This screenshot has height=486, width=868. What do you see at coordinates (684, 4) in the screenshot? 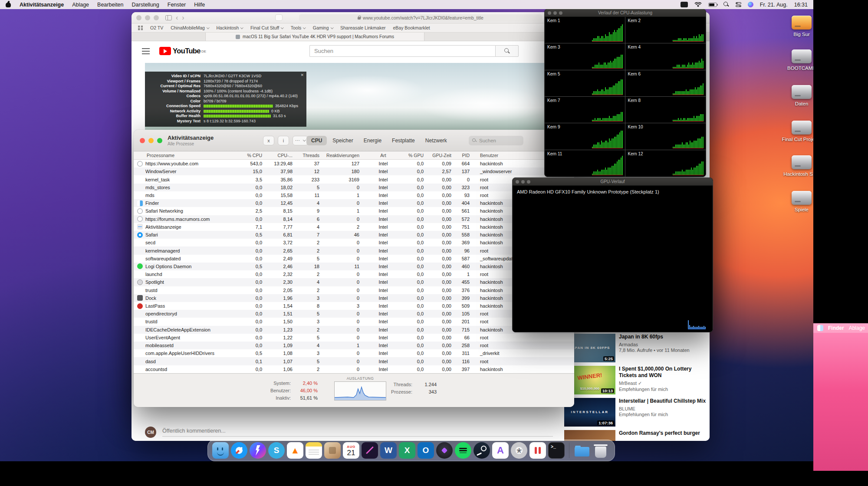
I see `display-icon` at bounding box center [684, 4].